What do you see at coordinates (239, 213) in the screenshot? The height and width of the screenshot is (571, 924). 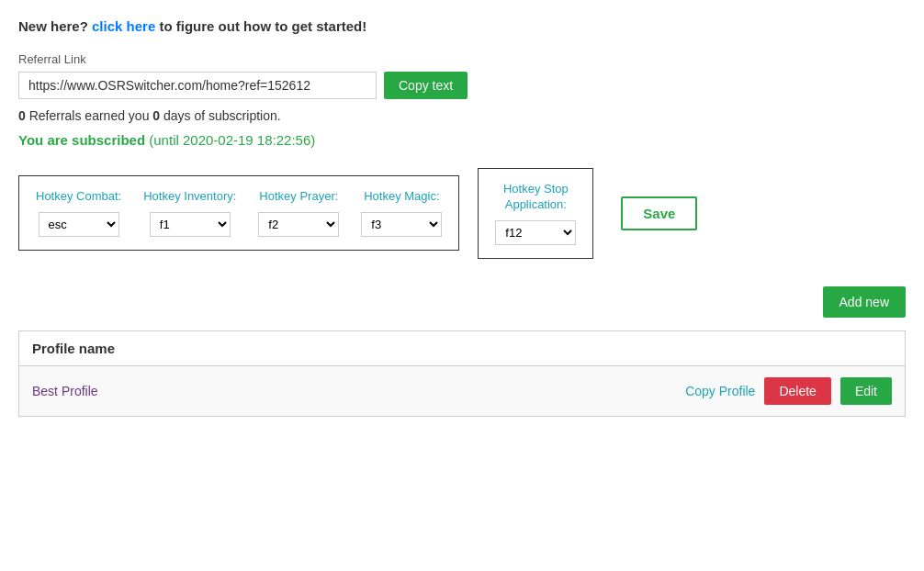 I see `hotkeys-main-box: Hotkey Combat: esc f1 f2 f3 f4 f5 f12 Ho…` at bounding box center [239, 213].